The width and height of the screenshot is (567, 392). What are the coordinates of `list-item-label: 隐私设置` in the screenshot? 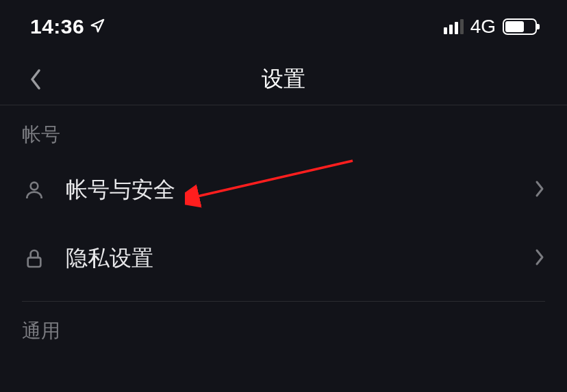 It's located at (300, 259).